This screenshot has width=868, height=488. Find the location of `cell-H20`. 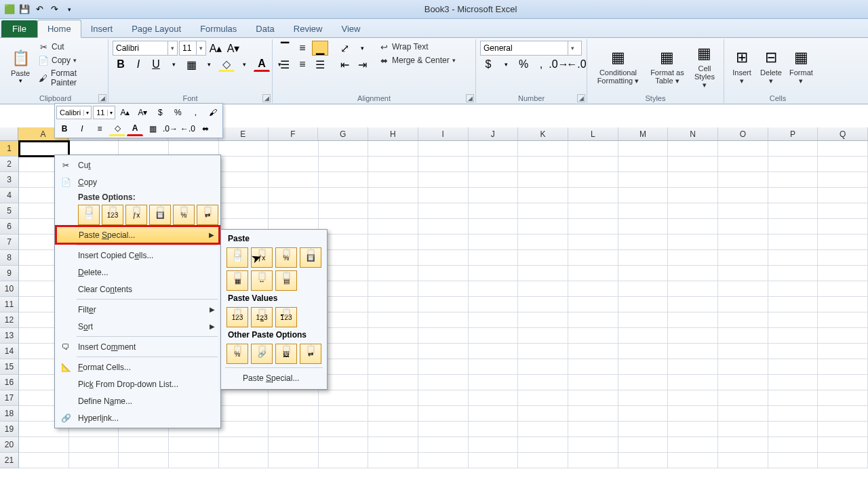

cell-H20 is located at coordinates (393, 445).